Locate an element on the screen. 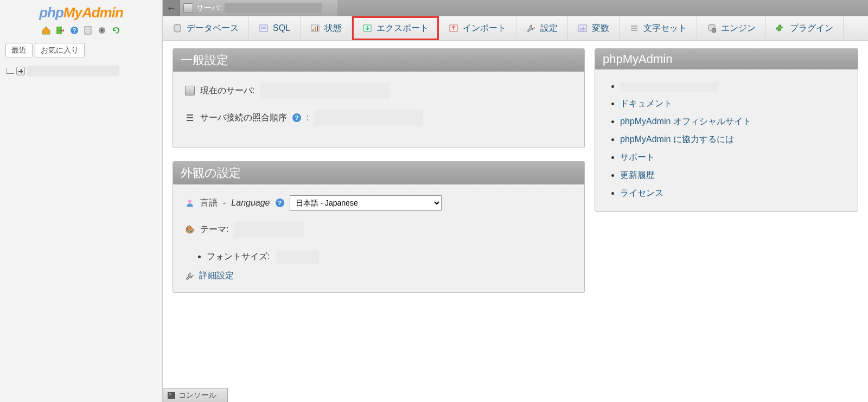 Image resolution: width=868 pixels, height=402 pixels. collation-value is located at coordinates (368, 118).